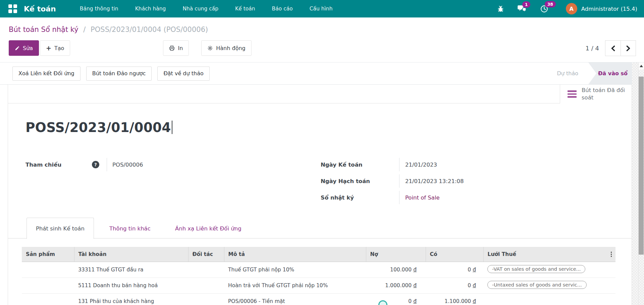 This screenshot has width=644, height=305. I want to click on reference-value: POS/00006, so click(125, 165).